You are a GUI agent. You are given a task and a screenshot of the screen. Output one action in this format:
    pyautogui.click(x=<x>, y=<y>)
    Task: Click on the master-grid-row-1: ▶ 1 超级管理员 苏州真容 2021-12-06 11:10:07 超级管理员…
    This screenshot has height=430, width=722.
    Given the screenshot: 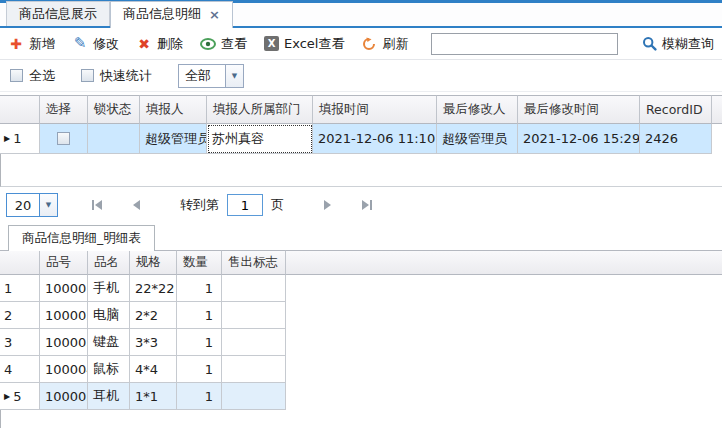 What is the action you would take?
    pyautogui.click(x=361, y=139)
    